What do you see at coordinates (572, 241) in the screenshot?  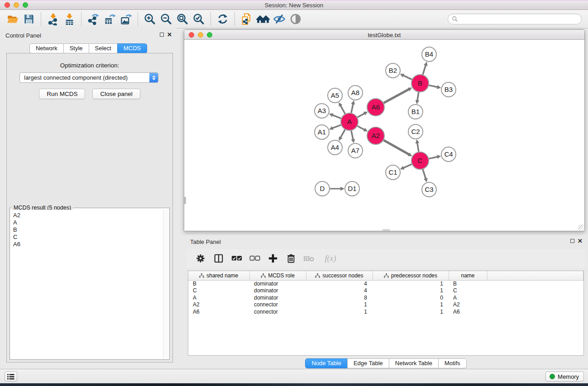 I see `float-table-panel-icon` at bounding box center [572, 241].